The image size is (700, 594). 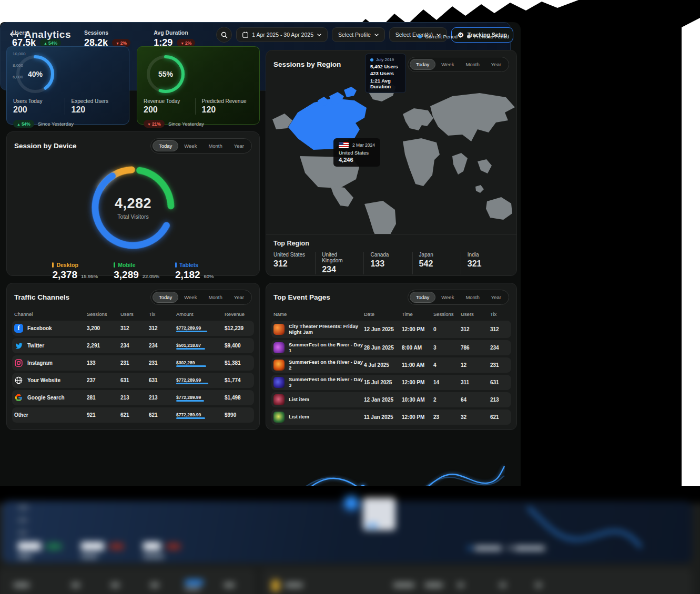 I want to click on blurred-wave, so click(x=347, y=532).